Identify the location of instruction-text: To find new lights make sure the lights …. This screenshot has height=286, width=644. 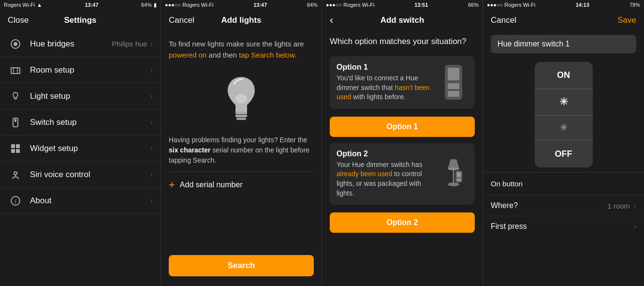
(241, 49).